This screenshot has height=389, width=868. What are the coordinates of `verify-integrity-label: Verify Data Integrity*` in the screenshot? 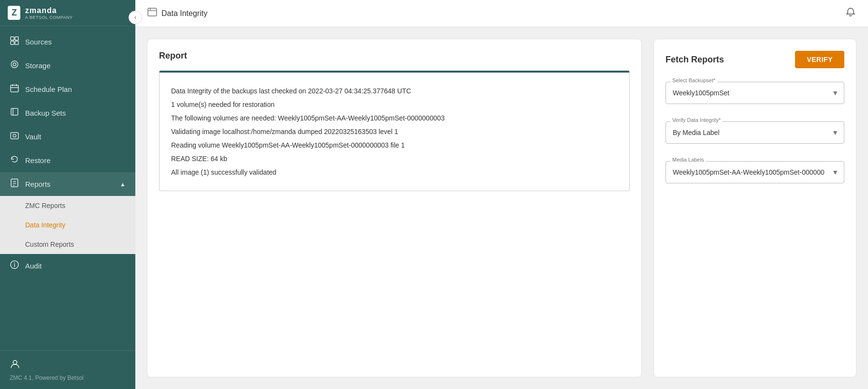 It's located at (696, 120).